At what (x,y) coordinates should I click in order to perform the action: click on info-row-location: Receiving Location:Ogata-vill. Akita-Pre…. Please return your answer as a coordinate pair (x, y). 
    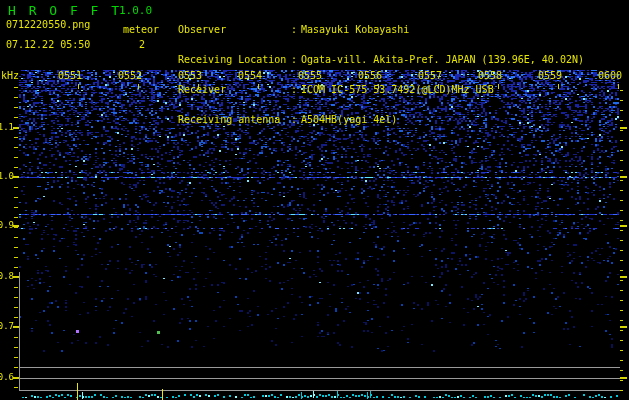
    Looking at the image, I should click on (381, 60).